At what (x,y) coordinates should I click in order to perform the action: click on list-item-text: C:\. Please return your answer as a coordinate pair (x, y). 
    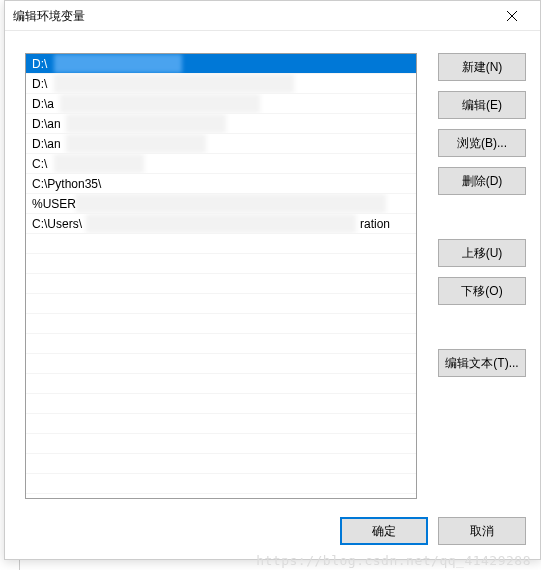
    Looking at the image, I should click on (40, 164).